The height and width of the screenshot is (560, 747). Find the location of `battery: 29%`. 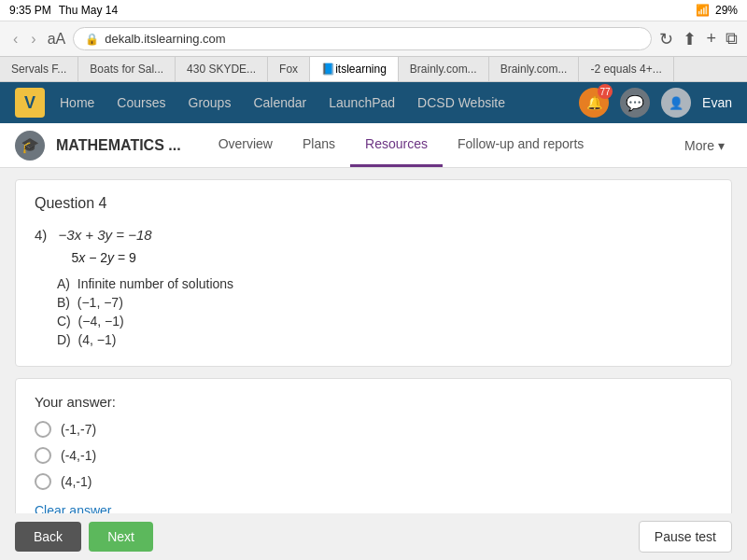

battery: 29% is located at coordinates (726, 10).